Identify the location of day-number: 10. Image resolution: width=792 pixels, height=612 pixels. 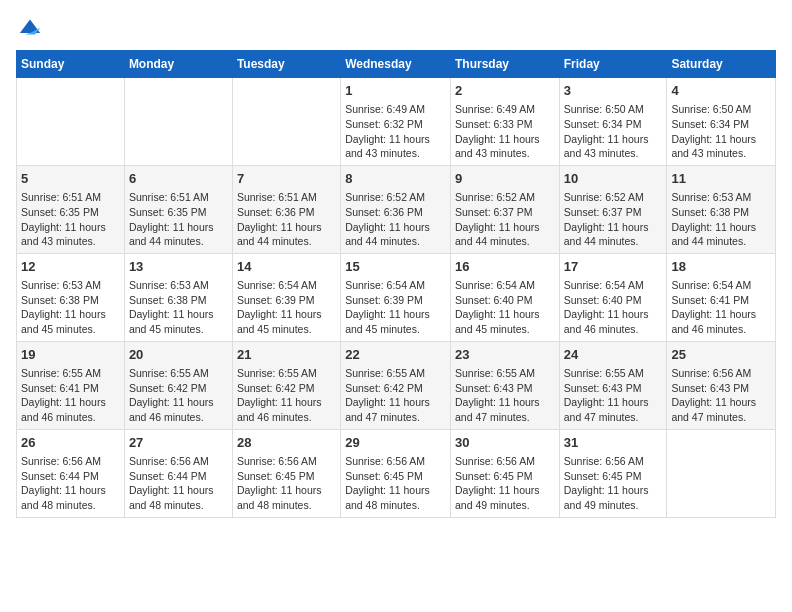
(614, 179).